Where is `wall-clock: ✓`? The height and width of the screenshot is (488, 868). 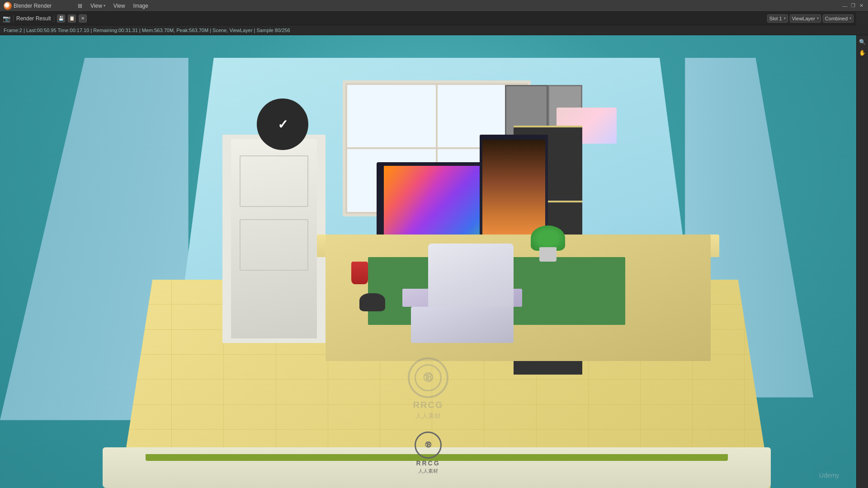 wall-clock: ✓ is located at coordinates (283, 124).